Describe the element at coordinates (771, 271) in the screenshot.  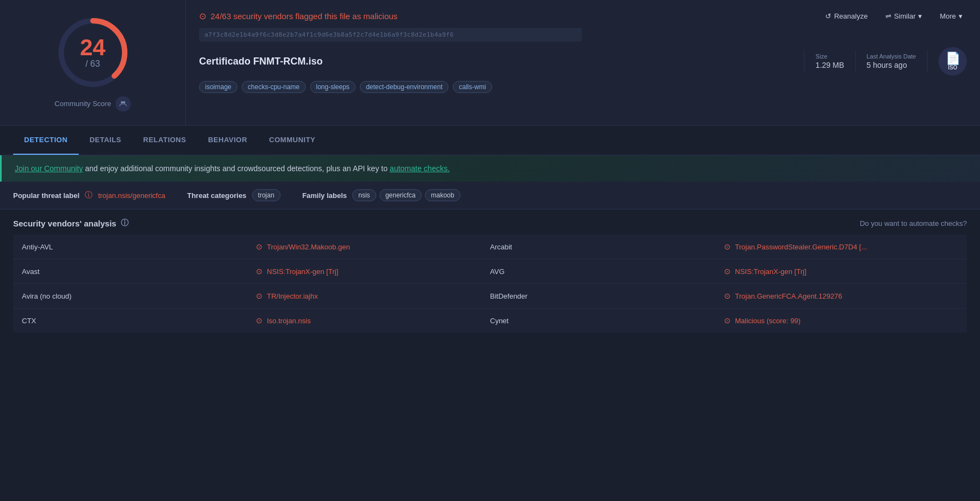
I see `detection-name-right: NSIS:TrojanX-gen [Trj]` at that location.